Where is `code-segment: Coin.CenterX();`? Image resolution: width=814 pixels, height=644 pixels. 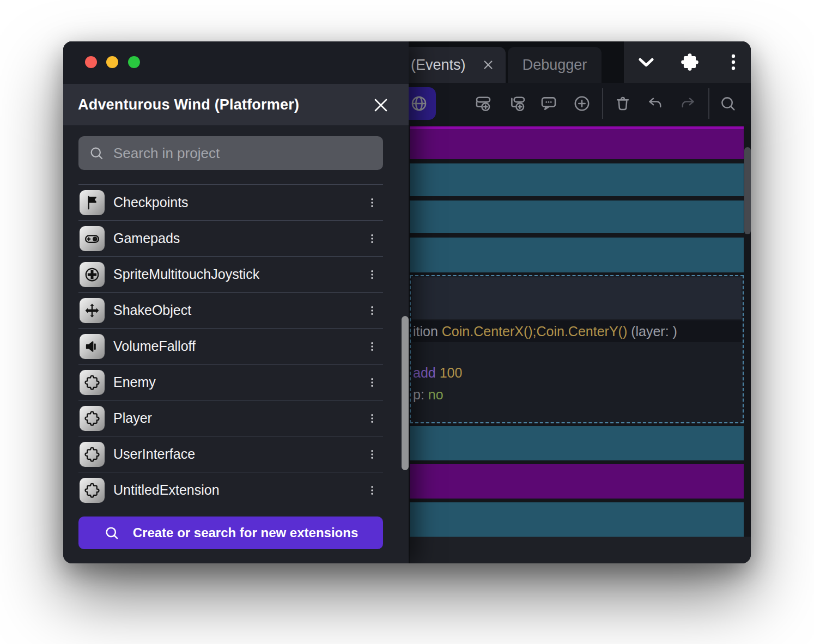
code-segment: Coin.CenterX(); is located at coordinates (489, 331).